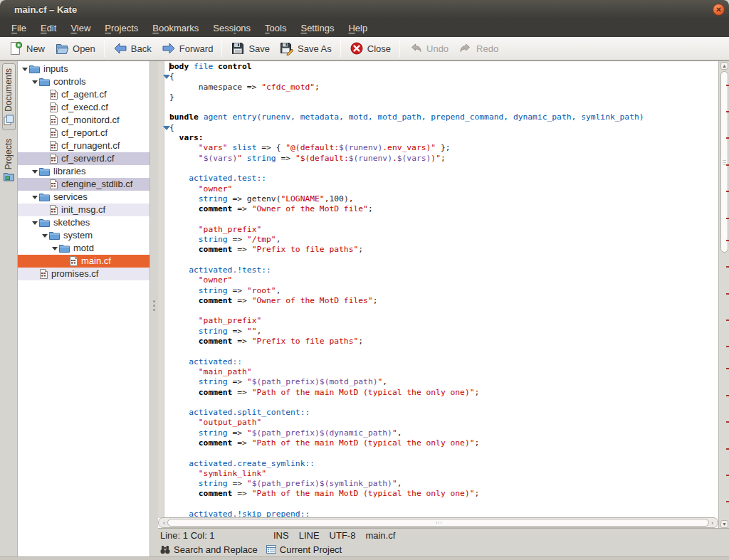 This screenshot has height=560, width=729. What do you see at coordinates (304, 549) in the screenshot?
I see `current-project-button: Current Project` at bounding box center [304, 549].